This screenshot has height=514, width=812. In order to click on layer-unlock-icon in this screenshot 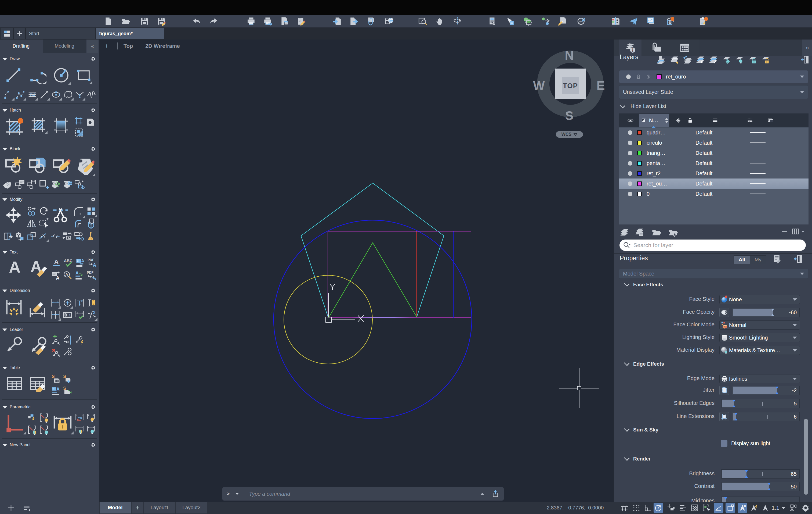, I will do `click(765, 59)`.